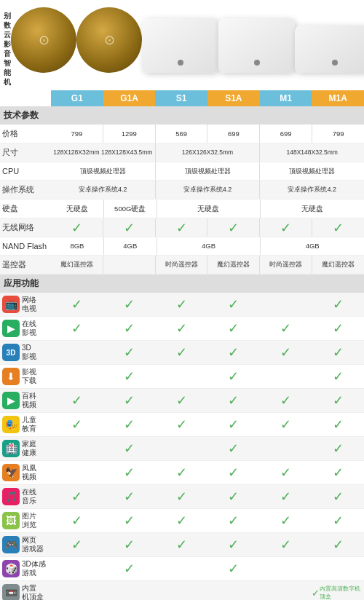 The height and width of the screenshot is (600, 364). I want to click on dl-m1, so click(286, 376).